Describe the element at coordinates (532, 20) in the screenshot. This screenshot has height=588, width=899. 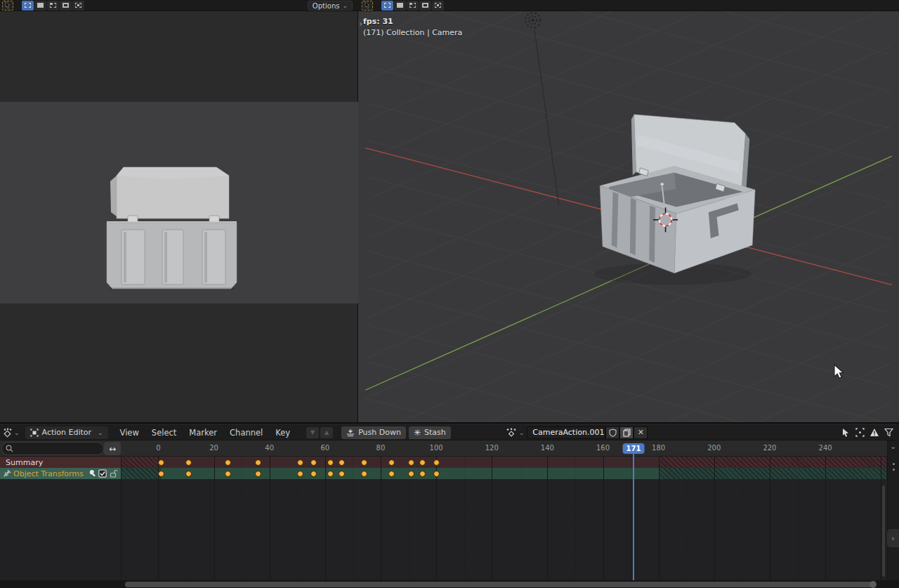
I see `light-gizmo` at that location.